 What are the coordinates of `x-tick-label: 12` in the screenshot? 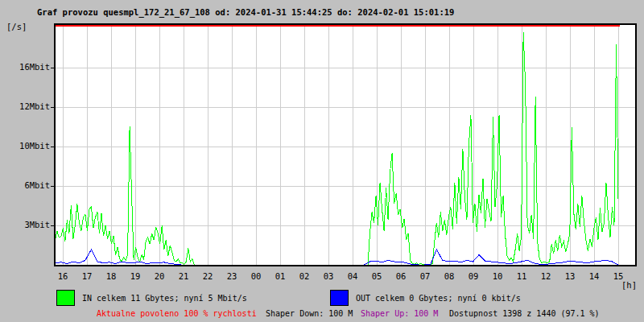 It's located at (546, 277).